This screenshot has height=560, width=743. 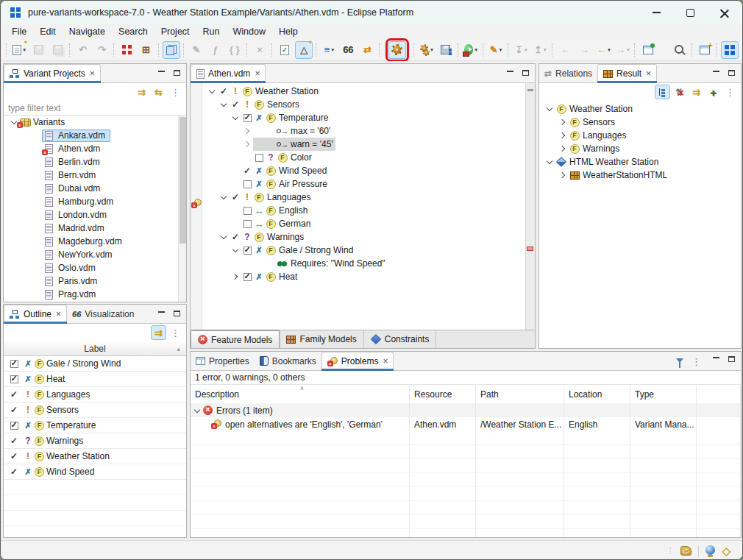 I want to click on feature-air-pressure: ✗FAir Pressure, so click(x=364, y=184).